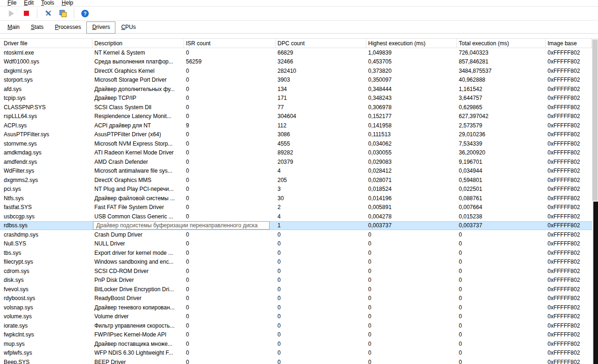 The image size is (598, 364). Describe the element at coordinates (67, 3) in the screenshot. I see `menu-help: Help` at that location.